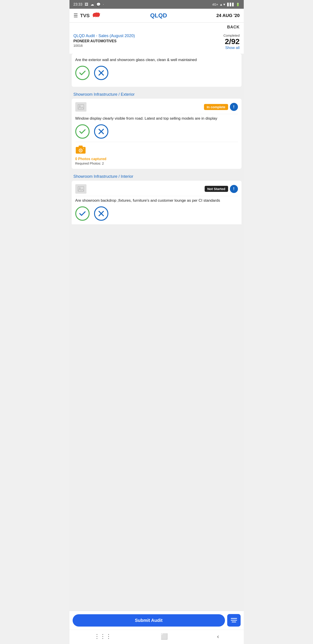  Describe the element at coordinates (104, 94) in the screenshot. I see `section-title-exterior: Showroom Infrastructure / Exterior` at that location.